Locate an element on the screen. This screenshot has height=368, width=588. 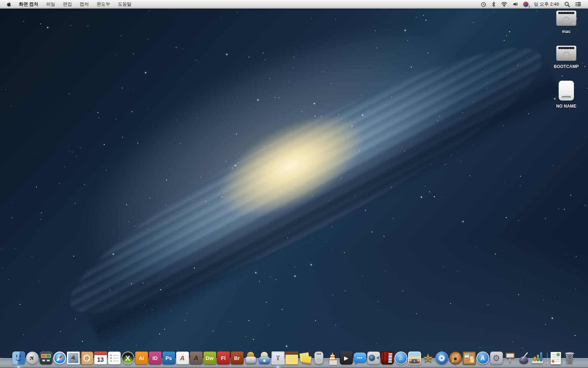
dock-item-photoshop: Ps is located at coordinates (169, 357).